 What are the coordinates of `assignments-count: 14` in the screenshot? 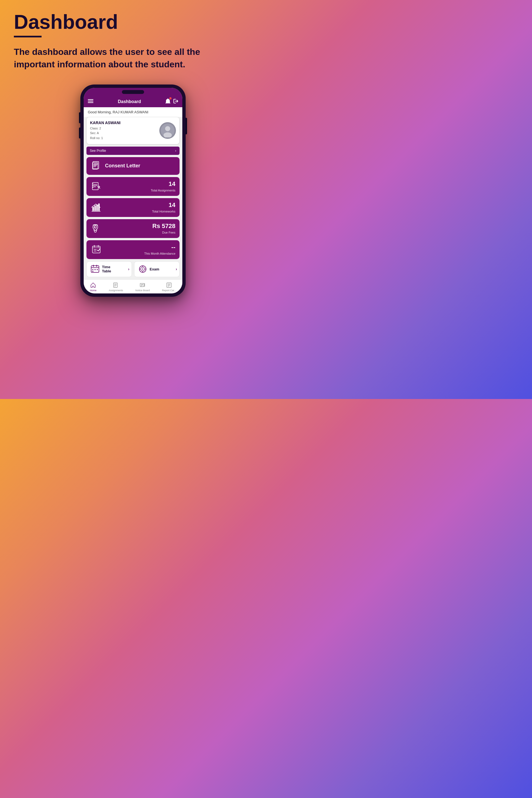 It's located at (163, 184).